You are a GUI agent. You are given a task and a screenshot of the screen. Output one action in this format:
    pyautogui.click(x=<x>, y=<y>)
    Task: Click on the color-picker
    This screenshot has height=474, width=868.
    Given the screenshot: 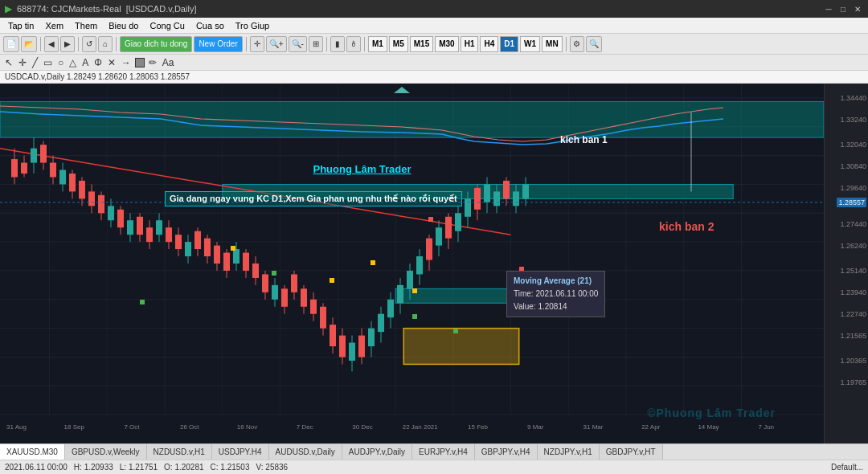 What is the action you would take?
    pyautogui.click(x=140, y=63)
    